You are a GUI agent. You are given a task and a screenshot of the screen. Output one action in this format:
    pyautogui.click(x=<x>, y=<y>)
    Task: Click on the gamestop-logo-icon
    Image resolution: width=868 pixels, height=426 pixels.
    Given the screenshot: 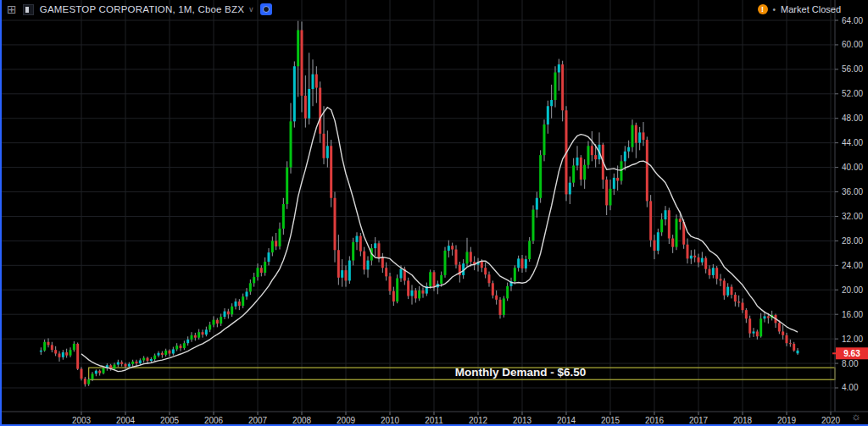 What is the action you would take?
    pyautogui.click(x=29, y=10)
    